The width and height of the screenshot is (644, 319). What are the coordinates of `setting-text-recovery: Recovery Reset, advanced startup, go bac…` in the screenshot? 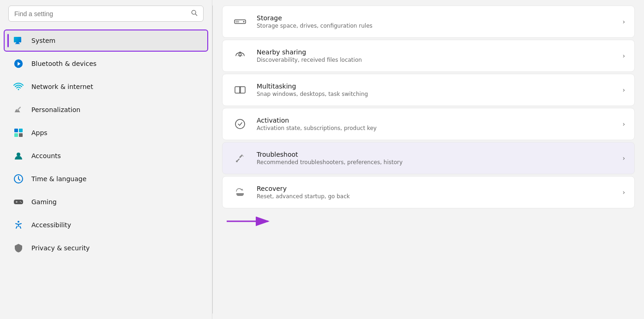 It's located at (435, 192).